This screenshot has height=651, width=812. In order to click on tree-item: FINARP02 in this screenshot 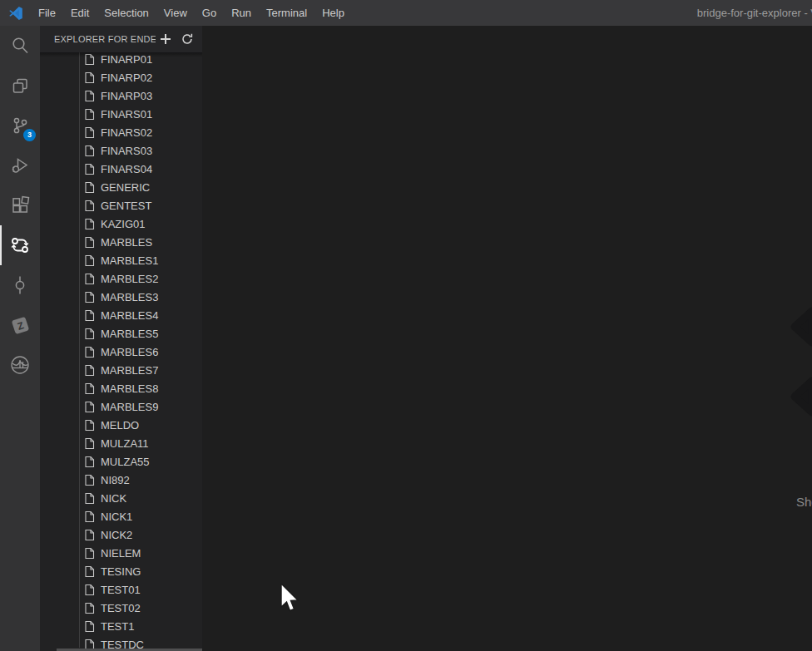, I will do `click(121, 77)`.